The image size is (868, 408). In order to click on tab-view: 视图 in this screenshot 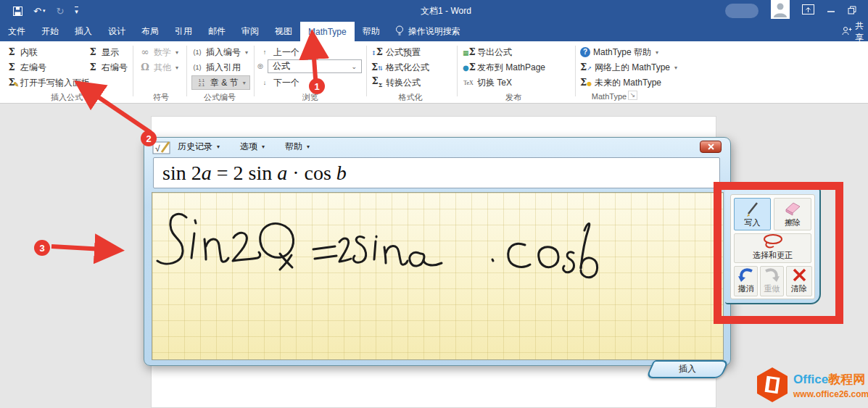, I will do `click(284, 32)`.